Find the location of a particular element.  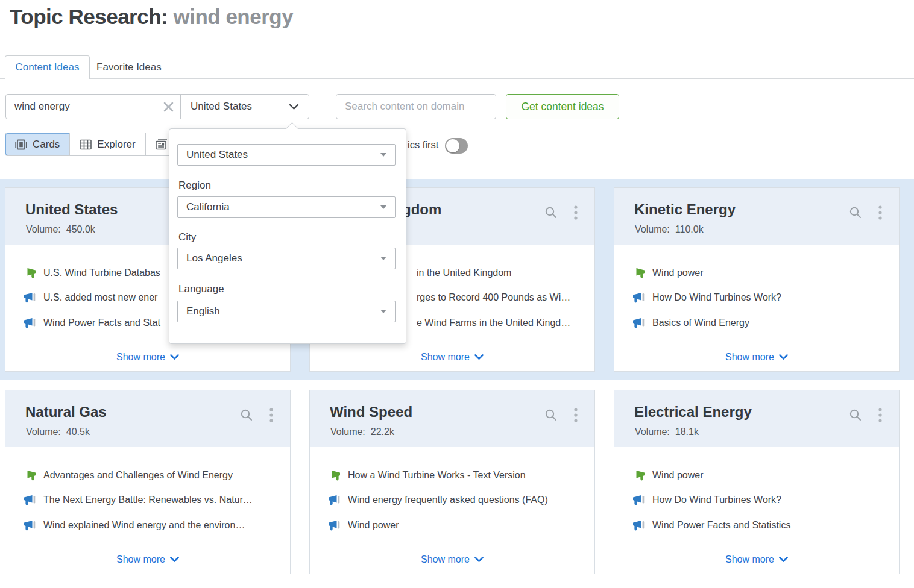

clear-query-icon is located at coordinates (168, 107).